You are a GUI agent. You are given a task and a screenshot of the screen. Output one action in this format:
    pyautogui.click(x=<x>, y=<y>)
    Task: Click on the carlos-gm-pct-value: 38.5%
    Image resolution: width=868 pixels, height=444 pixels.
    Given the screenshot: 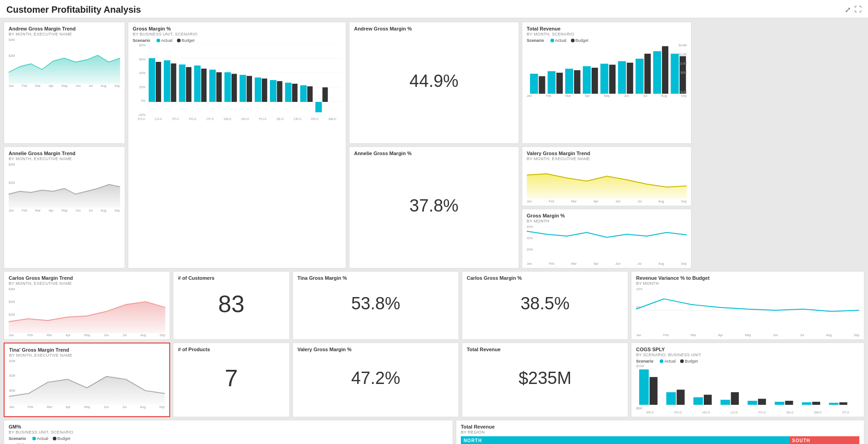 What is the action you would take?
    pyautogui.click(x=545, y=304)
    